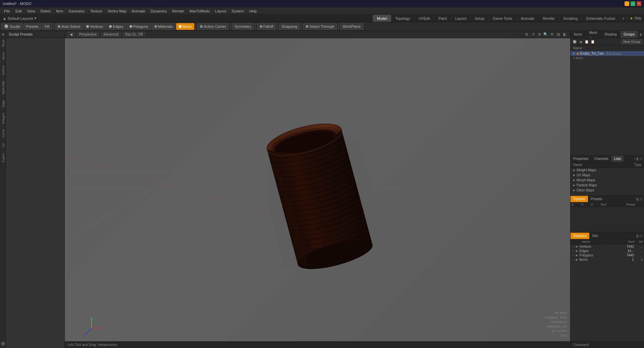 Image resolution: width=644 pixels, height=348 pixels. I want to click on symmetry-button: Symmetry, so click(243, 26).